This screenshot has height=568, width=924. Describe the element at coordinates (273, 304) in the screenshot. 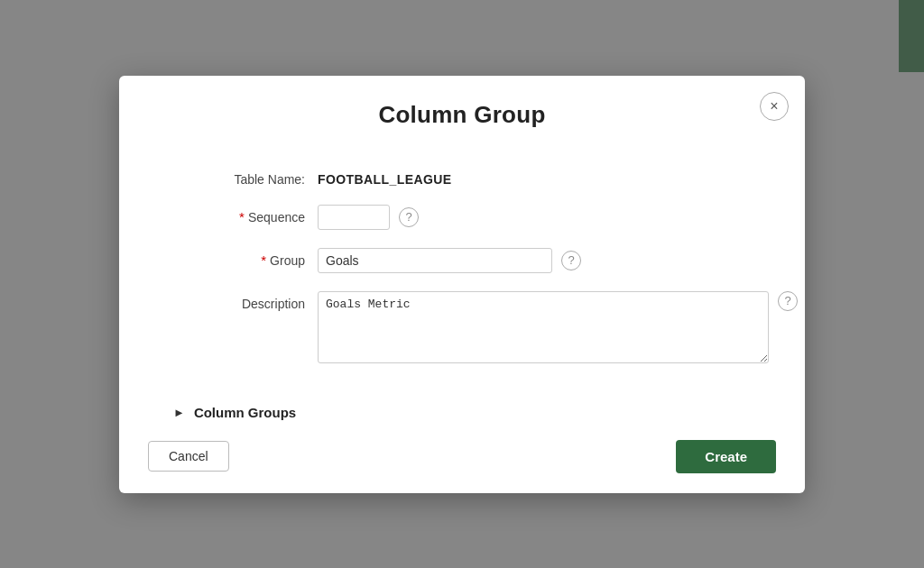

I see `description-label: Description` at that location.